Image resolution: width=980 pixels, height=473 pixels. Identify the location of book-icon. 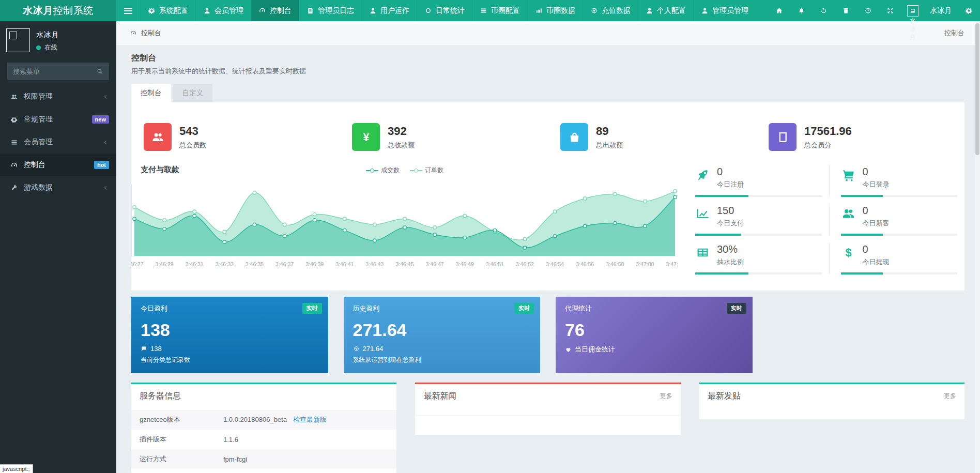
(783, 137).